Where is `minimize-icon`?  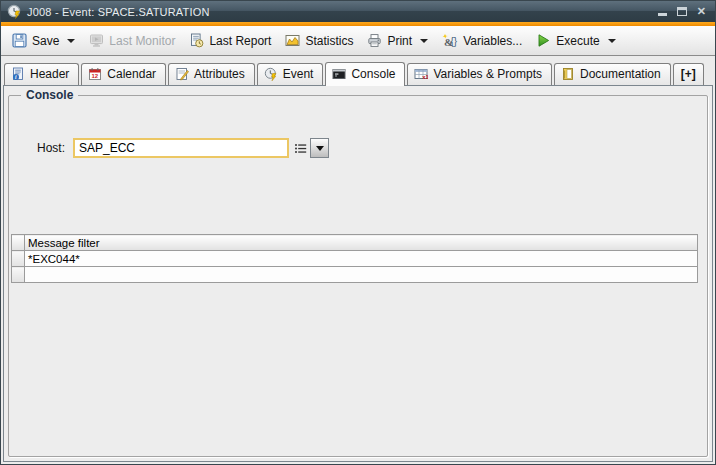 minimize-icon is located at coordinates (662, 14).